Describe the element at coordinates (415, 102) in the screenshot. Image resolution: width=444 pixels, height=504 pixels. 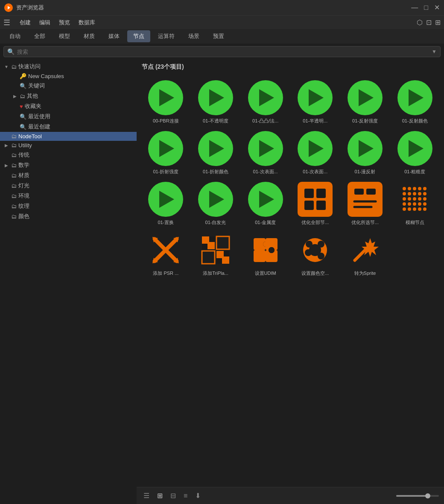
I see `grid-item-reflectcol: 01-反射颜色` at that location.